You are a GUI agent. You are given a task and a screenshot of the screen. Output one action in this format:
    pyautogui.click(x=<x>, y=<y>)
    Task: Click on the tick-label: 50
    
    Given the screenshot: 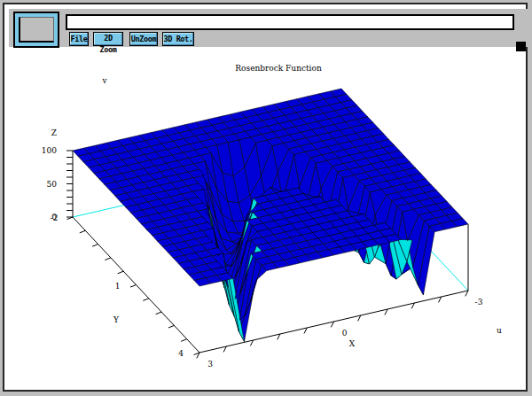 What is the action you would take?
    pyautogui.click(x=52, y=184)
    